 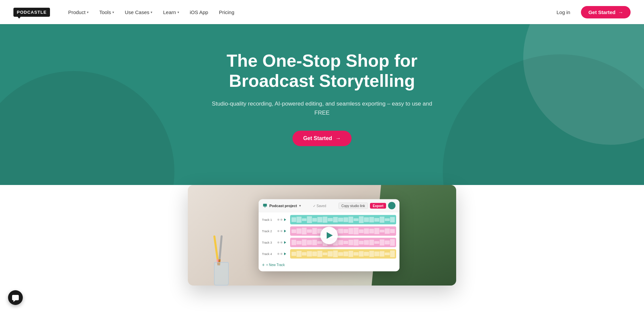 I want to click on track-2-label: Track 2, so click(x=268, y=231).